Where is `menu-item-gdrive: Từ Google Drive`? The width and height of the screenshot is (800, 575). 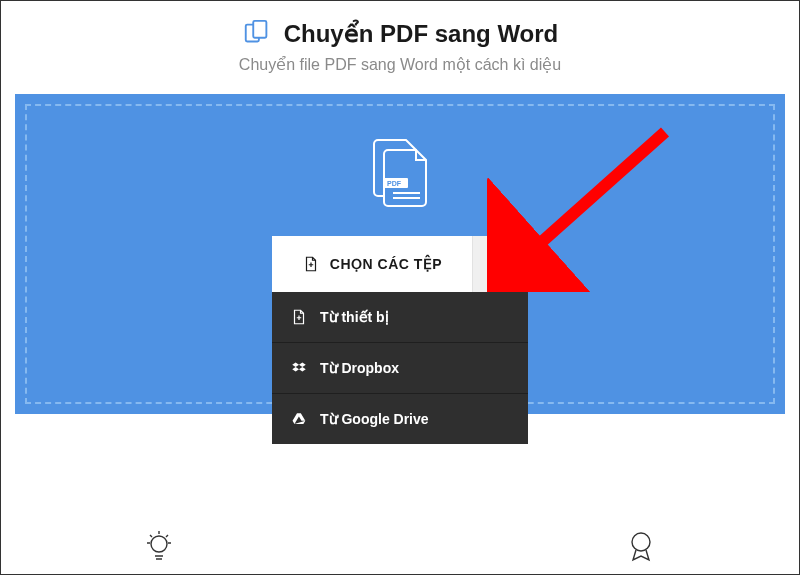
menu-item-gdrive: Từ Google Drive is located at coordinates (400, 419).